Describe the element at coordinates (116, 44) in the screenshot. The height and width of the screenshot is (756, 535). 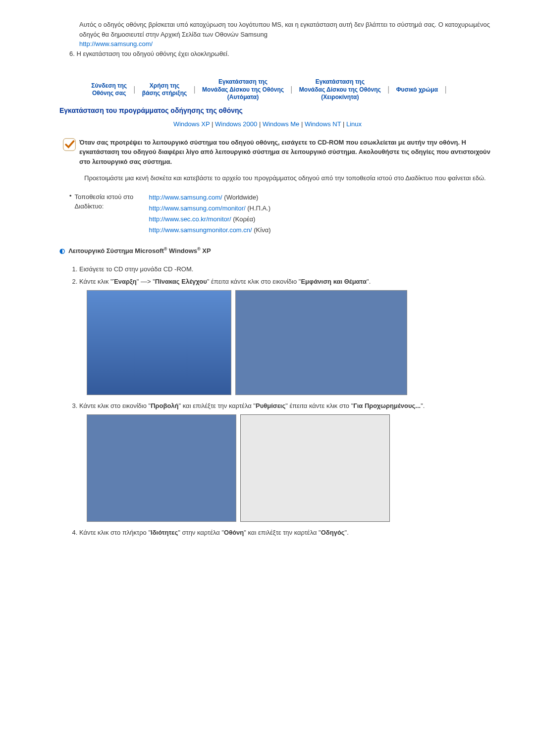
I see `samsung-link: http://www.samsung.com/` at that location.